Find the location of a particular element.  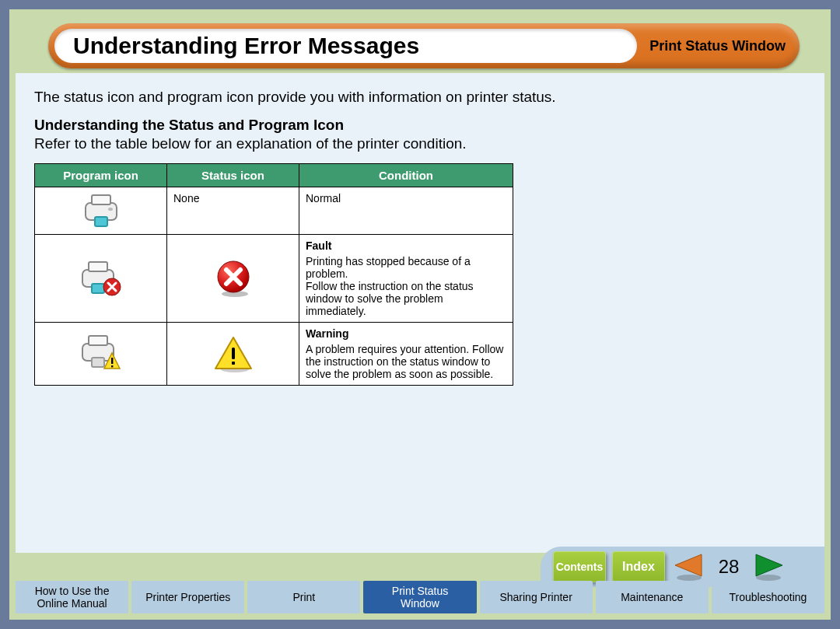

index-button: Index is located at coordinates (639, 567).